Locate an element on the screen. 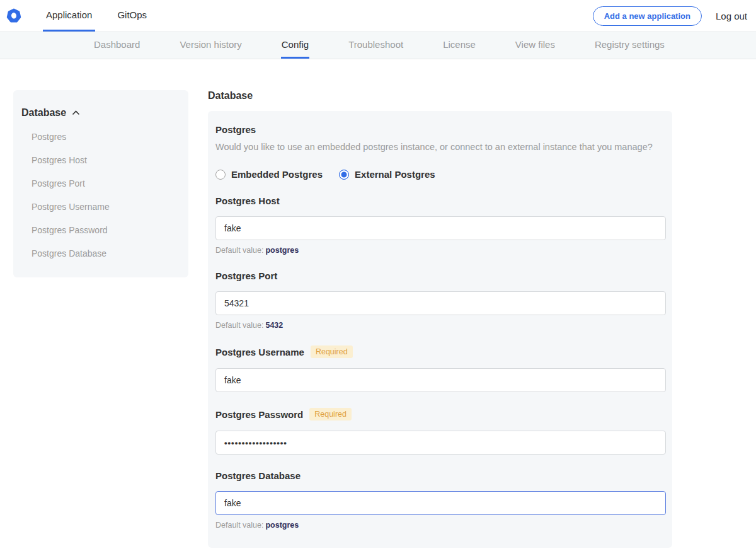 This screenshot has width=756, height=551. default-value-hint: Default value:5432 is located at coordinates (441, 325).